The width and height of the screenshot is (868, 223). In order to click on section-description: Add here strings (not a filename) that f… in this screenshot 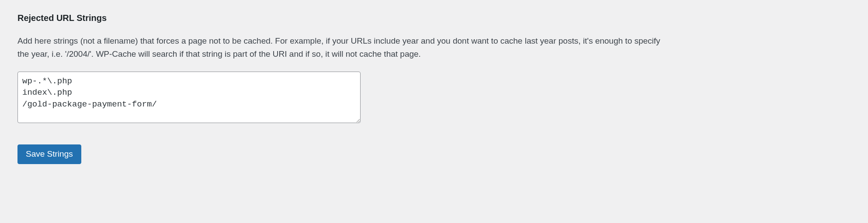, I will do `click(345, 48)`.